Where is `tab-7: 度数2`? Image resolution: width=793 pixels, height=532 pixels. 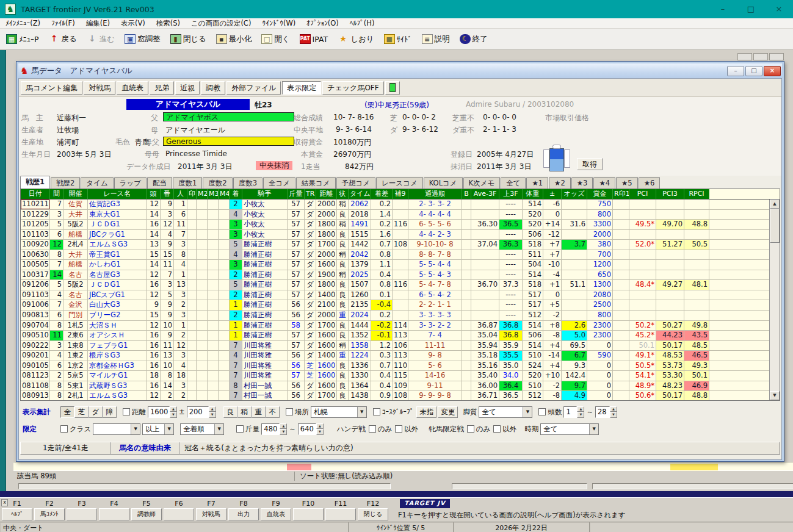 tab-7: 度数2 is located at coordinates (217, 183).